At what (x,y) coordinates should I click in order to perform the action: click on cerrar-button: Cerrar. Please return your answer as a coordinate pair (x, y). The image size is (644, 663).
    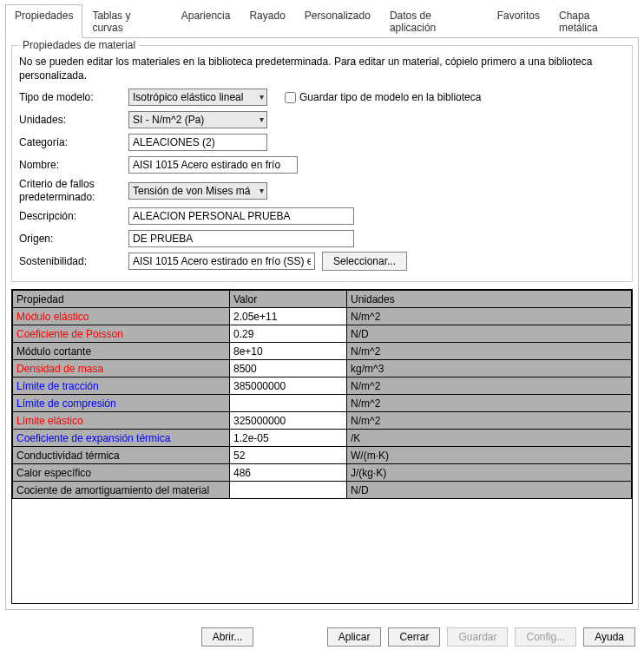
    Looking at the image, I should click on (414, 637).